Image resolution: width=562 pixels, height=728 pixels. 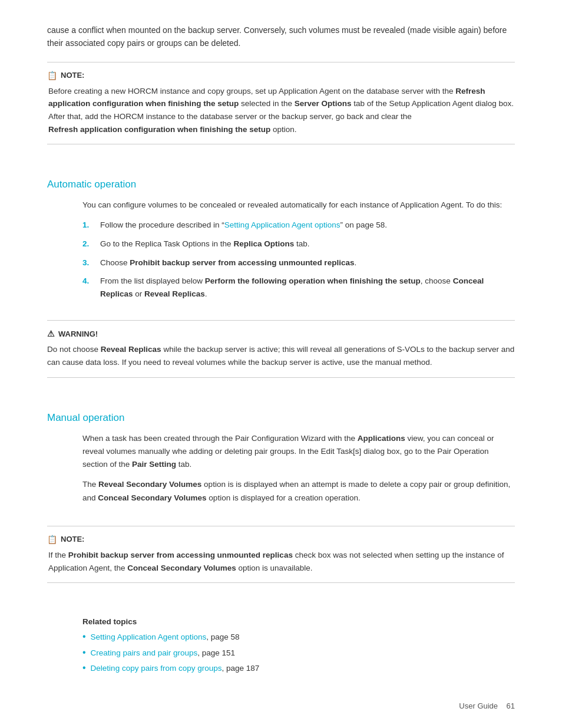 What do you see at coordinates (281, 539) in the screenshot?
I see `note-header-2: 📋 NOTE:` at bounding box center [281, 539].